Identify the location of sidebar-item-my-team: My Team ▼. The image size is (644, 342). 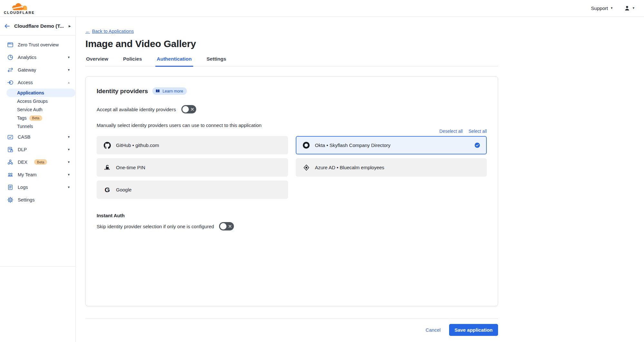
(38, 175).